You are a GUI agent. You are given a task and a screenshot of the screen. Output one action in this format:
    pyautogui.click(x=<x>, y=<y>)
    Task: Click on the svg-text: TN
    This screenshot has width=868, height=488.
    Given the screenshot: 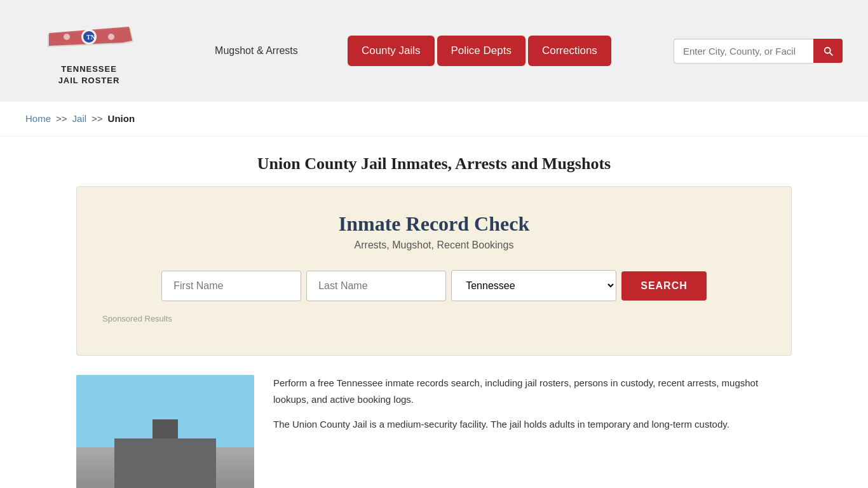 What is the action you would take?
    pyautogui.click(x=92, y=37)
    